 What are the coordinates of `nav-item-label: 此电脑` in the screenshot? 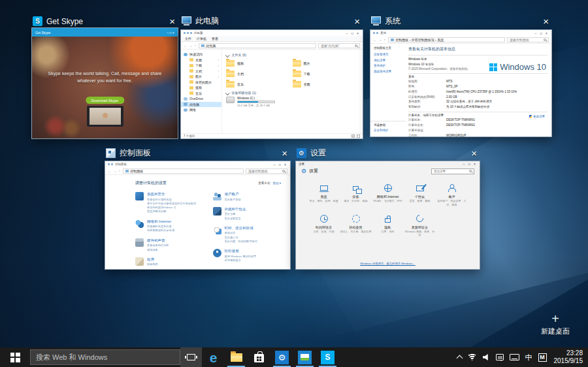 It's located at (195, 104).